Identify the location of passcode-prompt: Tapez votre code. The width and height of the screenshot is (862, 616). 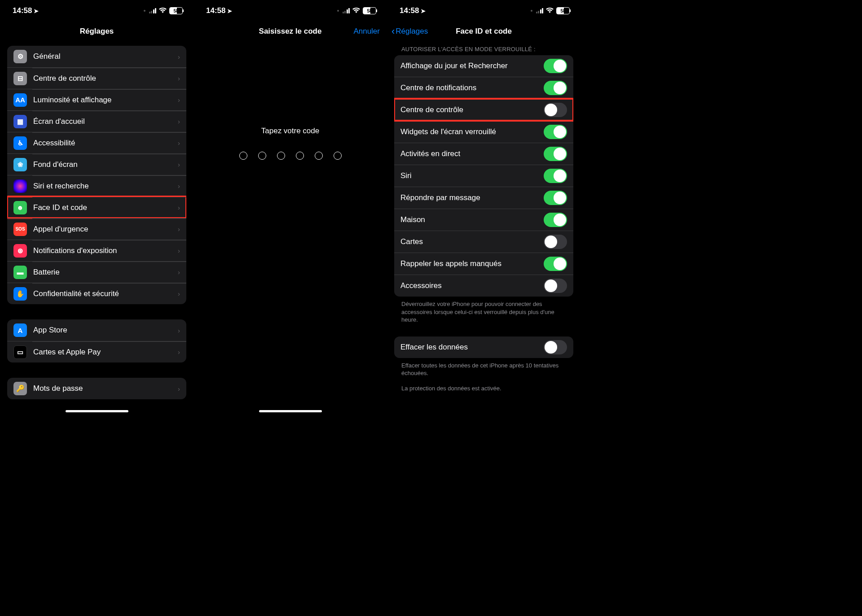
(290, 131).